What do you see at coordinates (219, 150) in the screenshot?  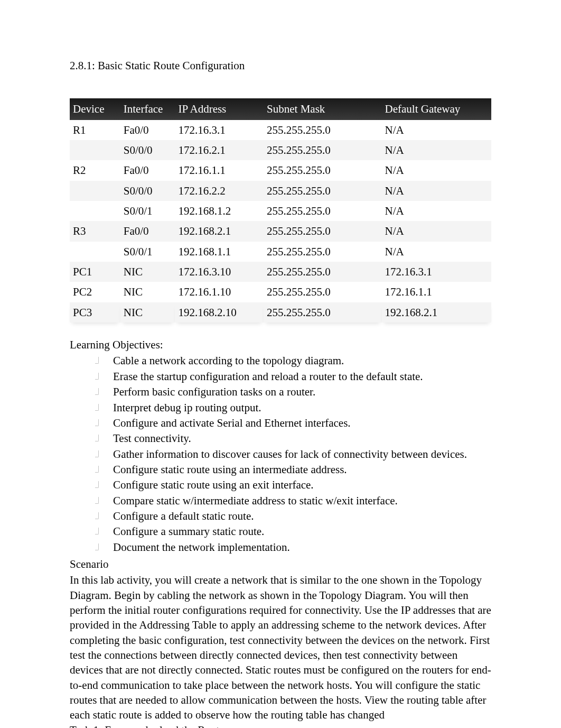 I see `cell-ip: 172.16.2.1` at bounding box center [219, 150].